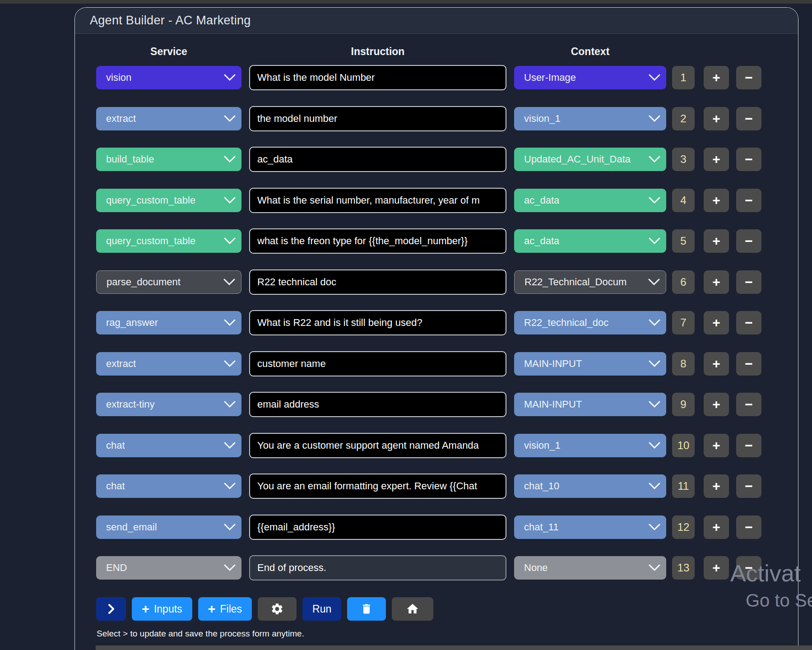 This screenshot has height=650, width=812. I want to click on service-select: rag_answer, so click(169, 323).